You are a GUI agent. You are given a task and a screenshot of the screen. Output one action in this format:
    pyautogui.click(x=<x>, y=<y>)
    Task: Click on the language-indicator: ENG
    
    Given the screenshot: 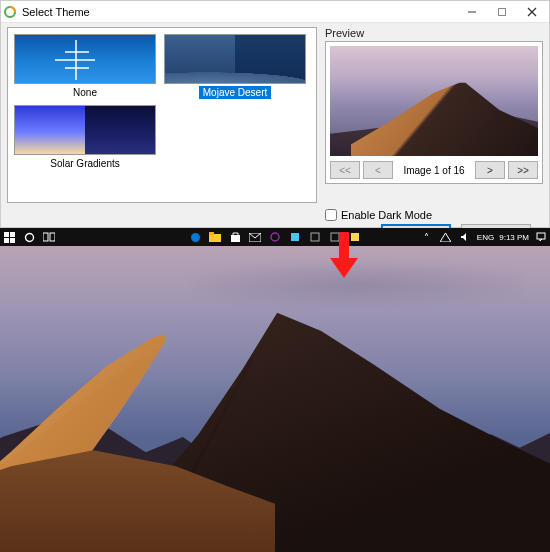 What is the action you would take?
    pyautogui.click(x=486, y=238)
    